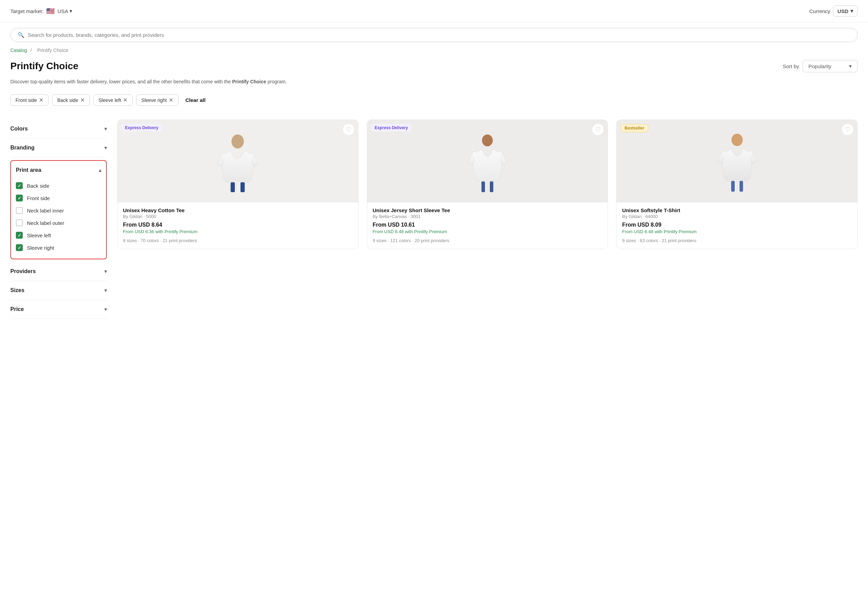 Image resolution: width=868 pixels, height=601 pixels. What do you see at coordinates (59, 310) in the screenshot?
I see `price-section-header: Price` at bounding box center [59, 310].